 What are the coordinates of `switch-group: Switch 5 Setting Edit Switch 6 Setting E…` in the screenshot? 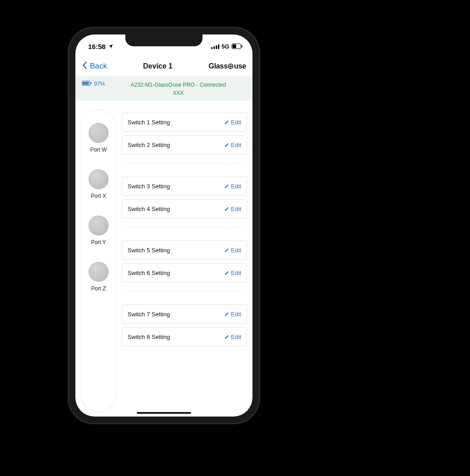 It's located at (184, 266).